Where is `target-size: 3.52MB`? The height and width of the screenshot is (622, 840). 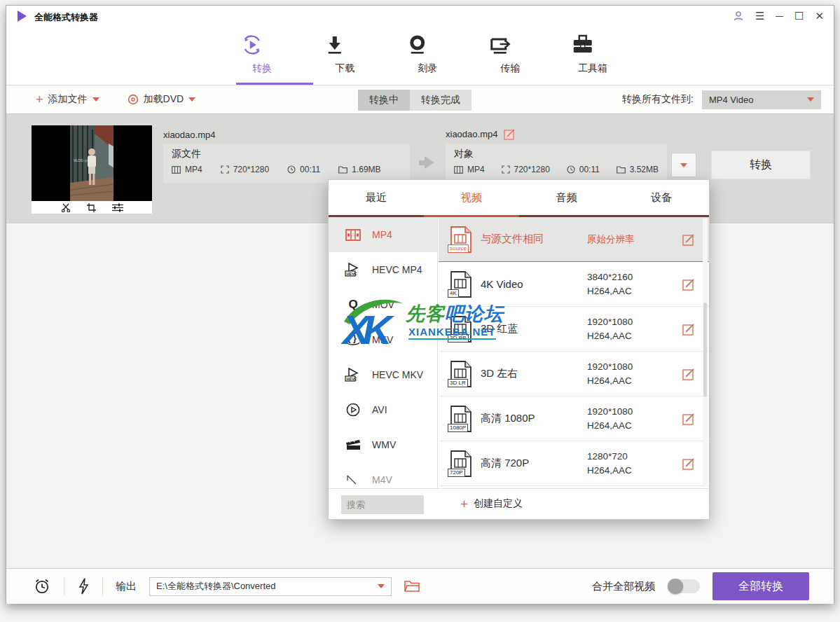
target-size: 3.52MB is located at coordinates (645, 170).